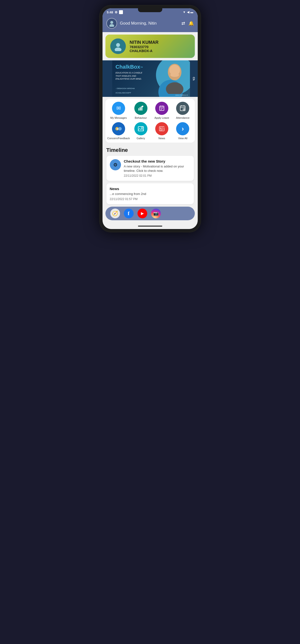 This screenshot has height=644, width=300. Describe the element at coordinates (162, 110) in the screenshot. I see `menu-item-leave: Apply Leave` at that location.